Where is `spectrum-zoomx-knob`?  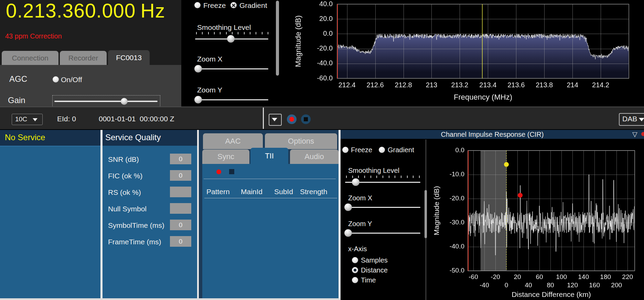 spectrum-zoomx-knob is located at coordinates (198, 69).